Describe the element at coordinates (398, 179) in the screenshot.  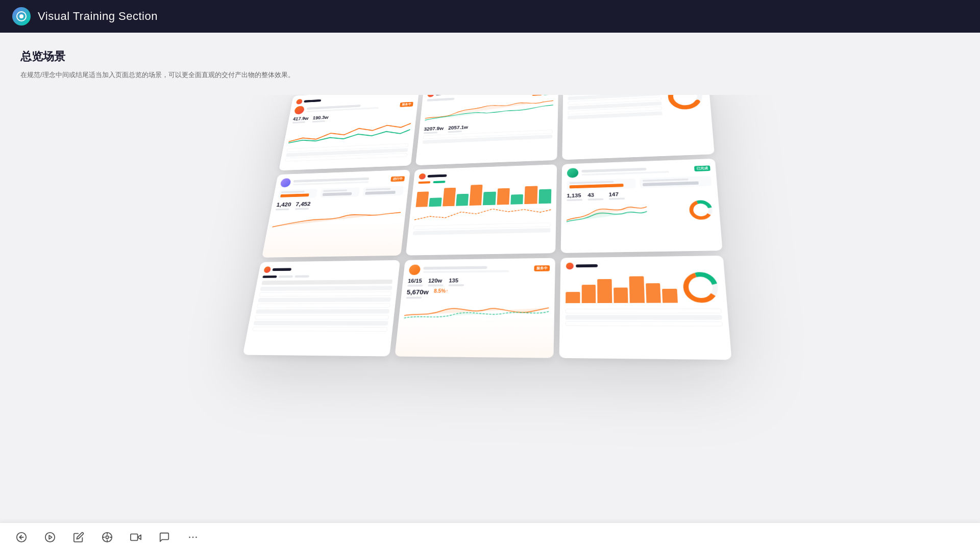
I see `badge-active: 进行中` at that location.